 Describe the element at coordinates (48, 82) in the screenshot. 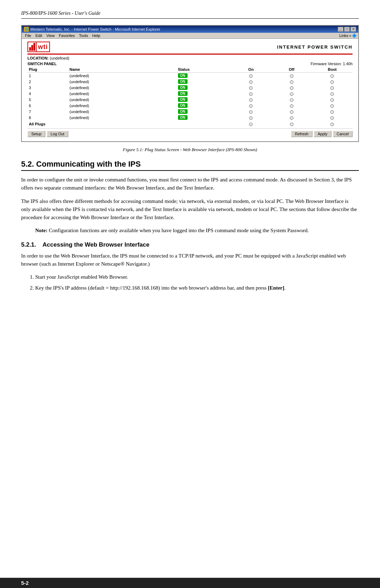

I see `plug-number-2: 2` at that location.